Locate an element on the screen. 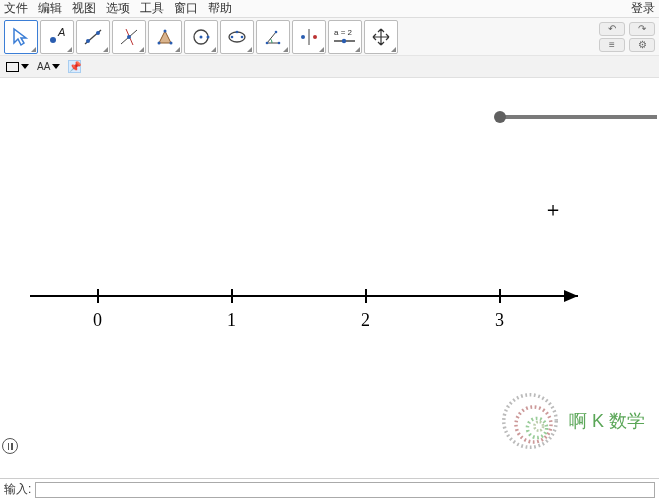 The image size is (659, 500). axis-label-0: 0 is located at coordinates (98, 320).